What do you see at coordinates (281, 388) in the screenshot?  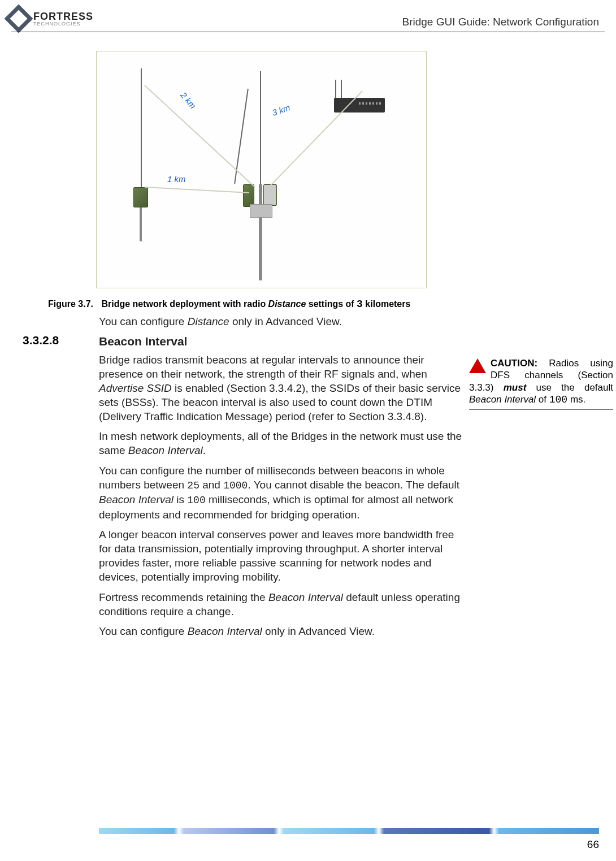 I see `paragraph-1: Bridge radios transmit beacons at regula…` at bounding box center [281, 388].